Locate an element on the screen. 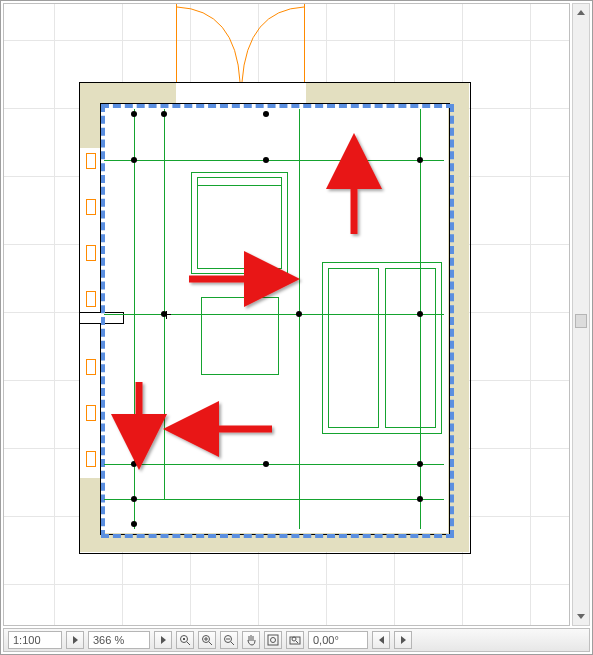 The width and height of the screenshot is (593, 655). zoom-field: 366 % is located at coordinates (119, 640).